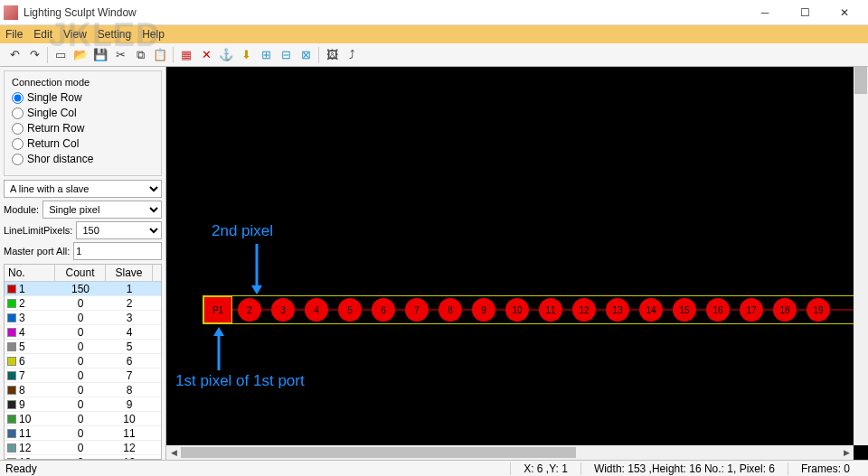 This screenshot has height=476, width=868. I want to click on pixel-first: P1, so click(218, 310).